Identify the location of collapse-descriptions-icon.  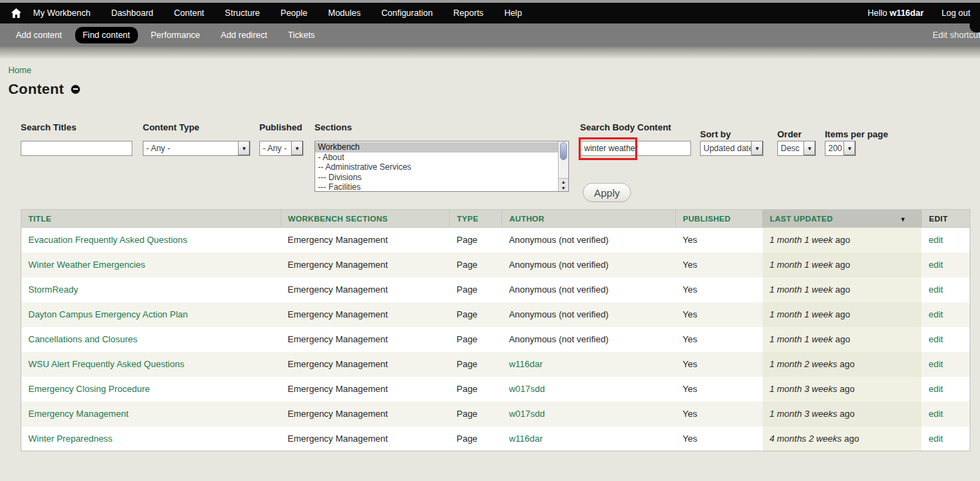
(76, 90).